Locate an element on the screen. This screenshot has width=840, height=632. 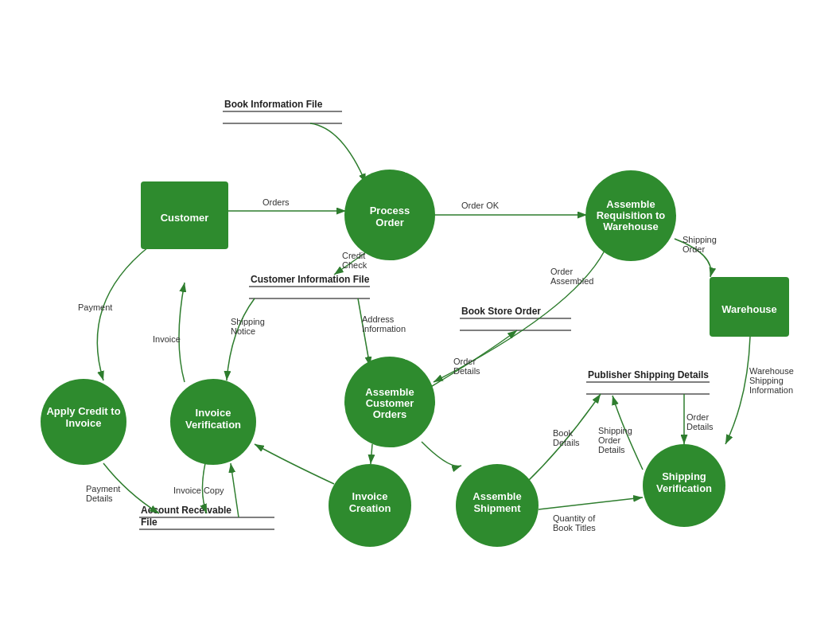
assemble-to-invoice-creation-arrow is located at coordinates (371, 454).